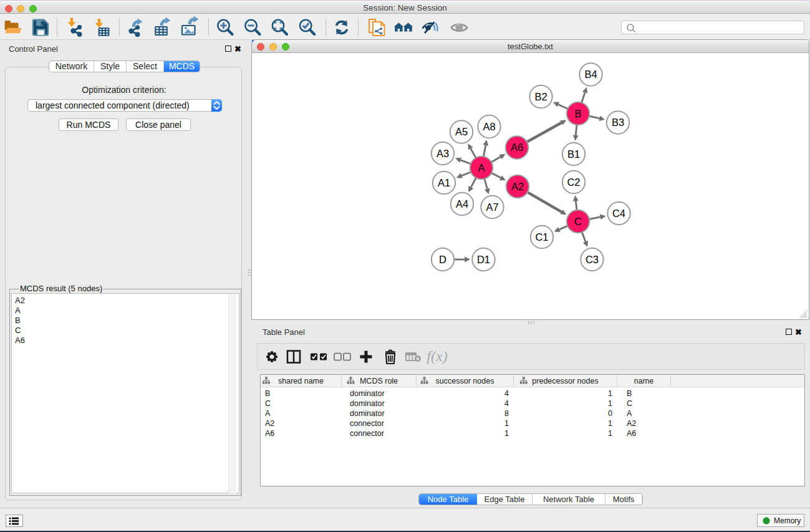 This screenshot has width=810, height=532. Describe the element at coordinates (574, 154) in the screenshot. I see `svg-text: B1` at that location.